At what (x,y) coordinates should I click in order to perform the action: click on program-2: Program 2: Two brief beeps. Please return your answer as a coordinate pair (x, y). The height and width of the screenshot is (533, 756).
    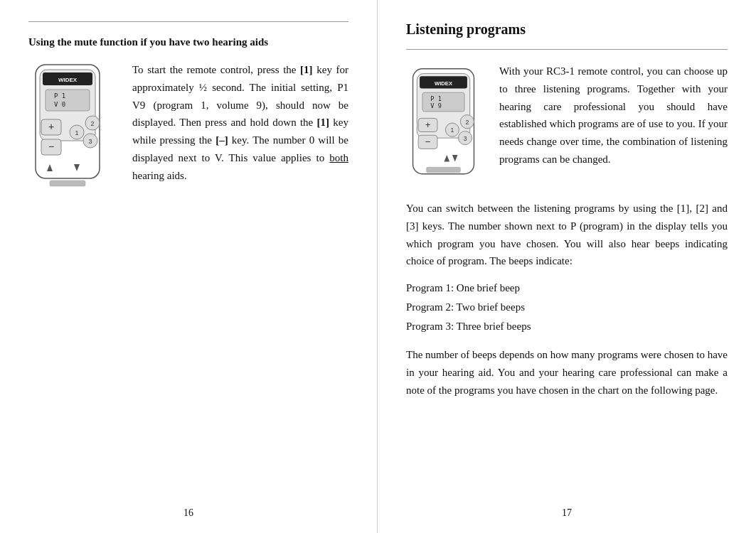
    Looking at the image, I should click on (567, 307).